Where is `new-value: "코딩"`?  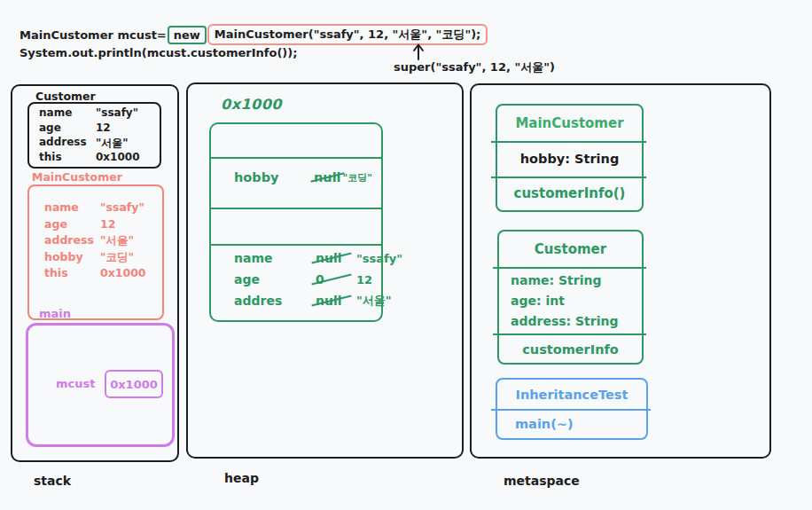
new-value: "코딩" is located at coordinates (358, 177).